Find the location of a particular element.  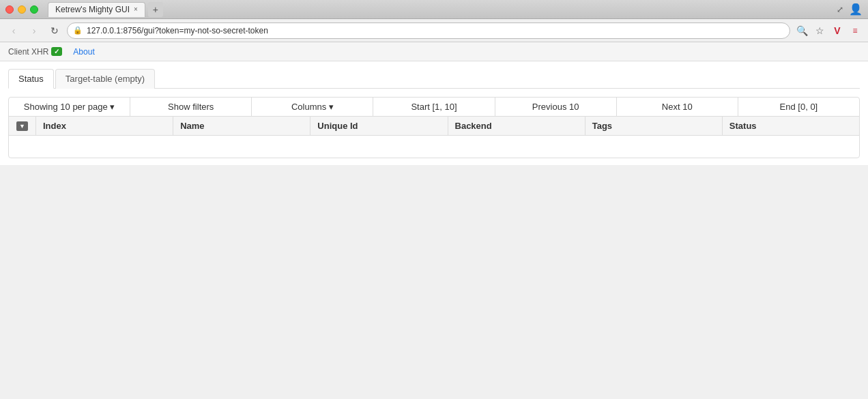

minimize-button is located at coordinates (22, 10).